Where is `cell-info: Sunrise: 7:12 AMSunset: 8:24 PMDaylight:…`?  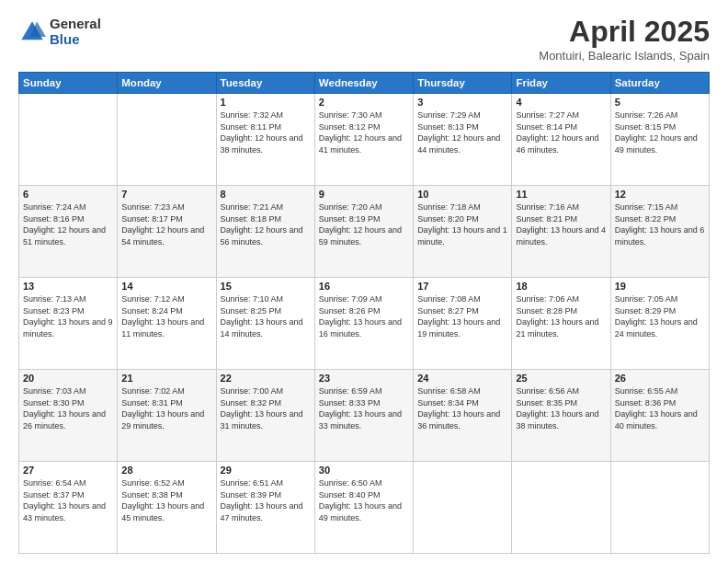 cell-info: Sunrise: 7:12 AMSunset: 8:24 PMDaylight:… is located at coordinates (166, 316).